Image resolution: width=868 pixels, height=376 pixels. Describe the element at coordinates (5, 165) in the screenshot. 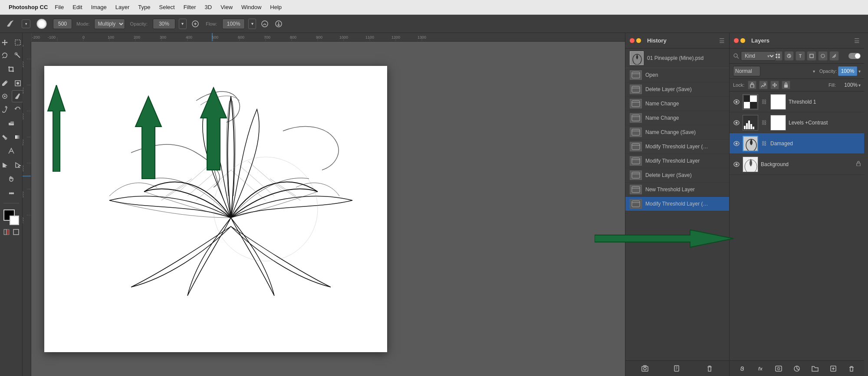

I see `path-selection-tool` at that location.